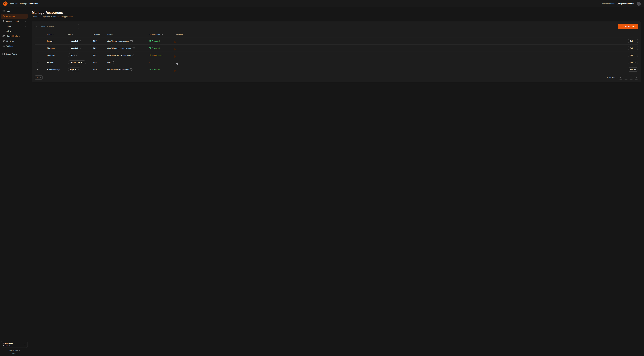 This screenshot has height=356, width=644. I want to click on breadcrumb-resources: resources, so click(34, 4).